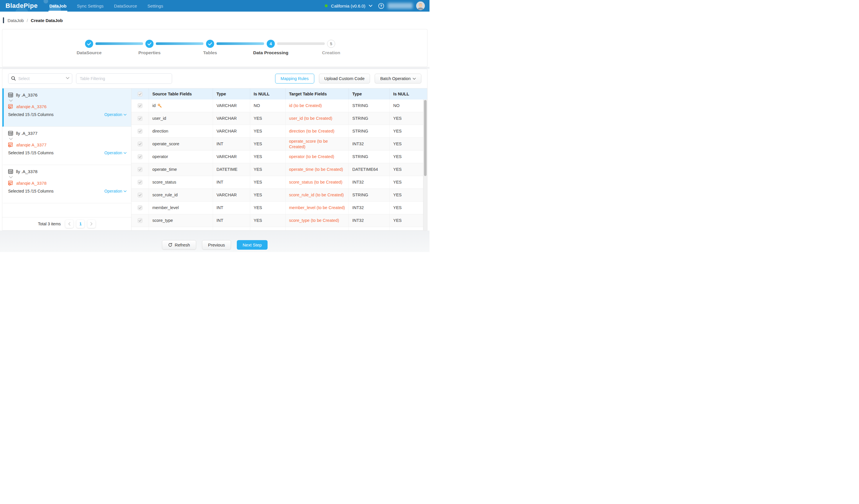 This screenshot has height=504, width=859. I want to click on source-table-name: lly .A_3377, so click(27, 133).